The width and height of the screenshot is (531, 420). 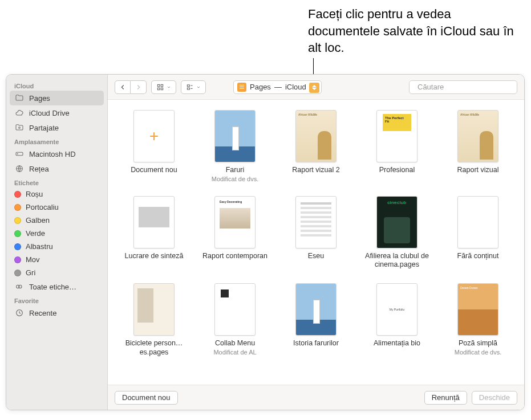 I want to click on document-title: Biciclete person…es.pages, so click(x=154, y=348).